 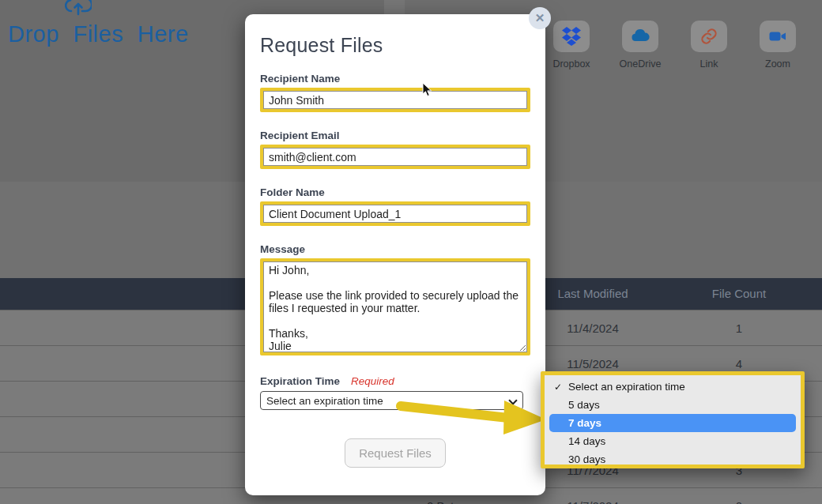 What do you see at coordinates (640, 45) in the screenshot?
I see `service-onedrive: OneDrive` at bounding box center [640, 45].